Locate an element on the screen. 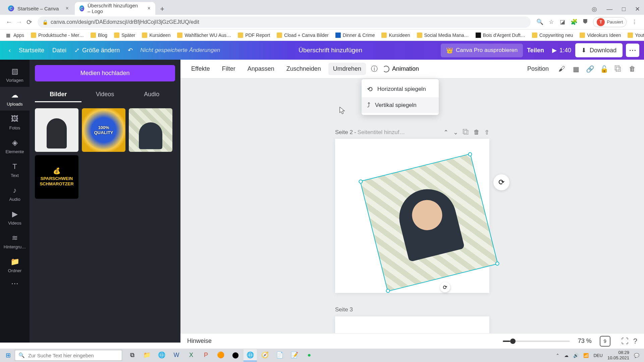 This screenshot has height=362, width=644. page-2: ⟳ ⟳ is located at coordinates (412, 216).